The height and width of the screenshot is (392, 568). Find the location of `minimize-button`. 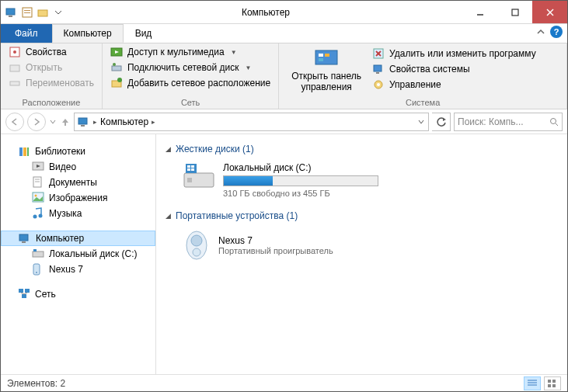

minimize-button is located at coordinates (480, 12).